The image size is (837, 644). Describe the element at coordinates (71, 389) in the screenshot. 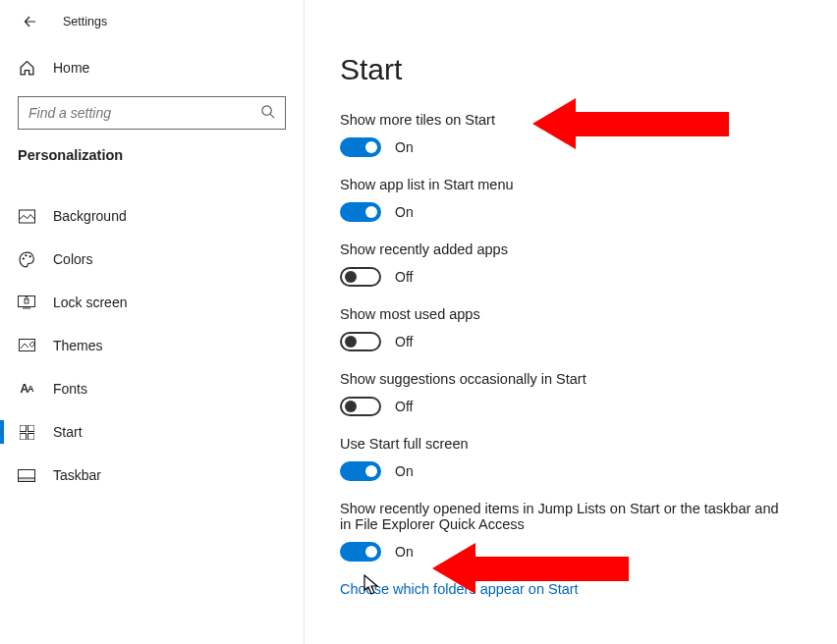

I see `sidebar-item-label: Fonts` at that location.